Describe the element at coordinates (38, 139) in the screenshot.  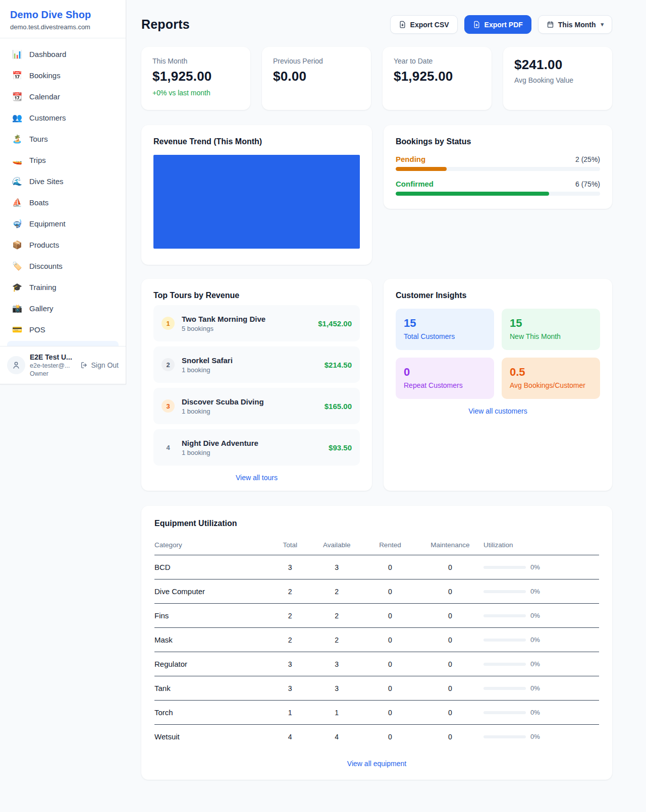
I see `sidebar-item-label: Tours` at that location.